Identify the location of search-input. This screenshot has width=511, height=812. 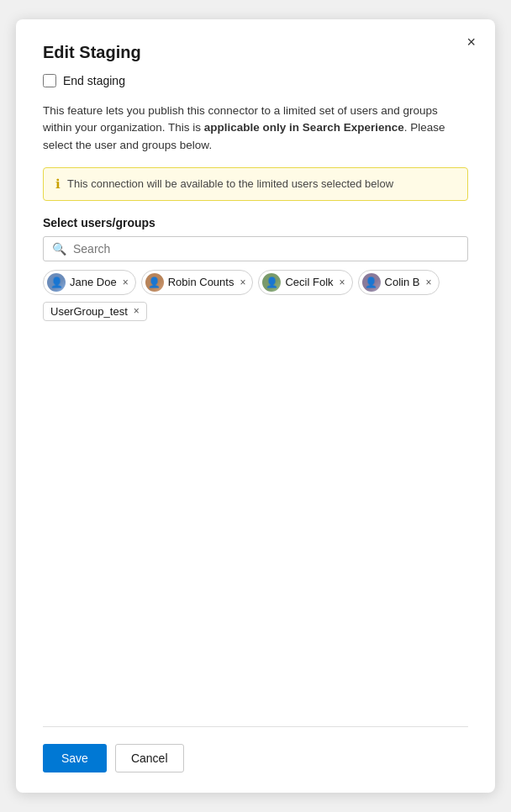
(266, 249).